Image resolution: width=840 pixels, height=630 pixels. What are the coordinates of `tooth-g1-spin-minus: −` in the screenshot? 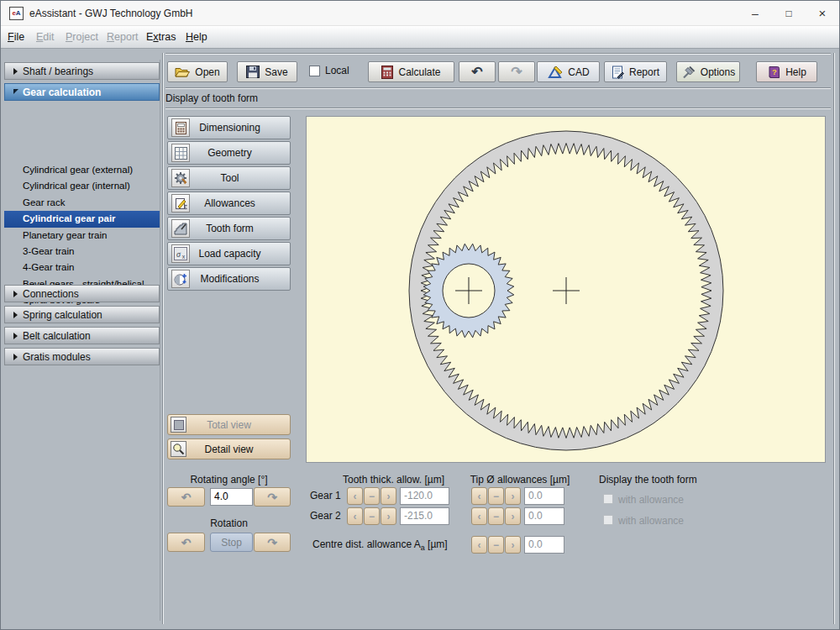 It's located at (371, 496).